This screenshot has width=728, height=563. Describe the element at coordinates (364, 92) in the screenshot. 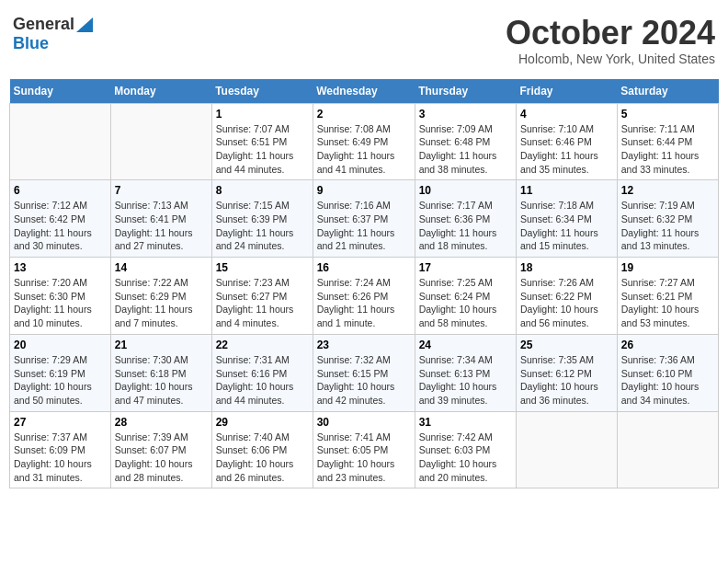

I see `calendar-header-row: SundayMondayTuesdayWednesdayThursdayFrid…` at that location.